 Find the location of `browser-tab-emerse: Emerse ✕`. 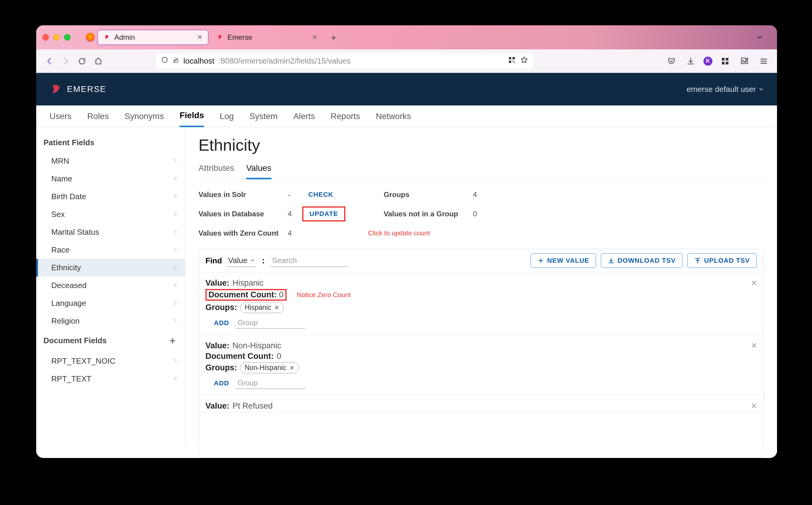

browser-tab-emerse: Emerse ✕ is located at coordinates (267, 37).